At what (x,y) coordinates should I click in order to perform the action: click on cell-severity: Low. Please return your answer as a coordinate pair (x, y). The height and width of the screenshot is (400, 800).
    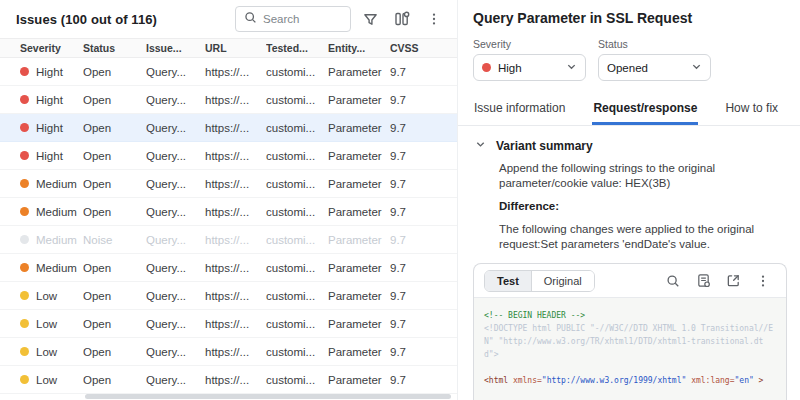
    Looking at the image, I should click on (52, 324).